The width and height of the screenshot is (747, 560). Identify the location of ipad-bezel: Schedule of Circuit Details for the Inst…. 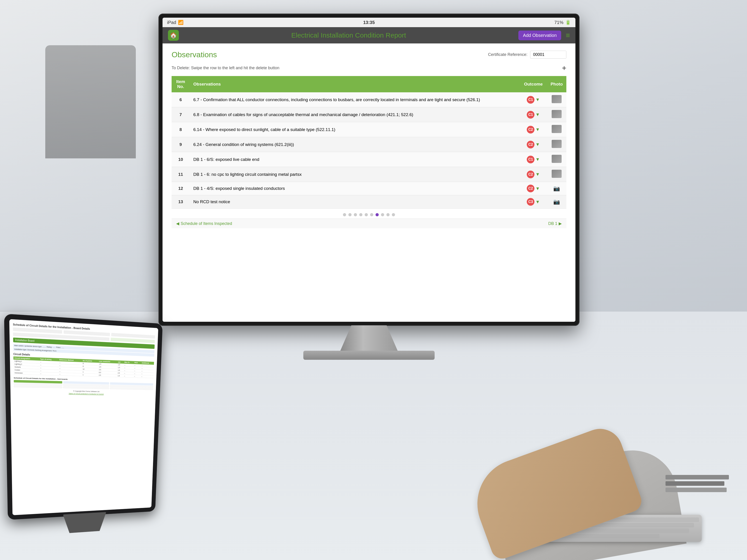
(83, 417).